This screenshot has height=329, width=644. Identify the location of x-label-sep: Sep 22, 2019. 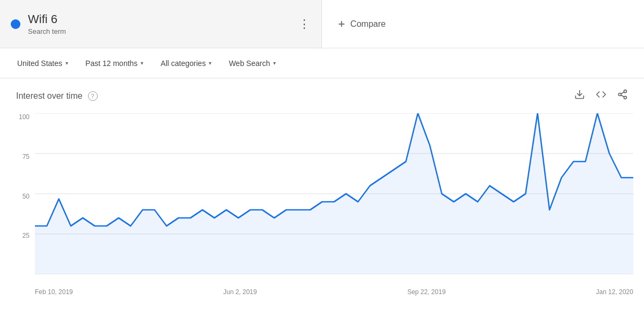
(426, 292).